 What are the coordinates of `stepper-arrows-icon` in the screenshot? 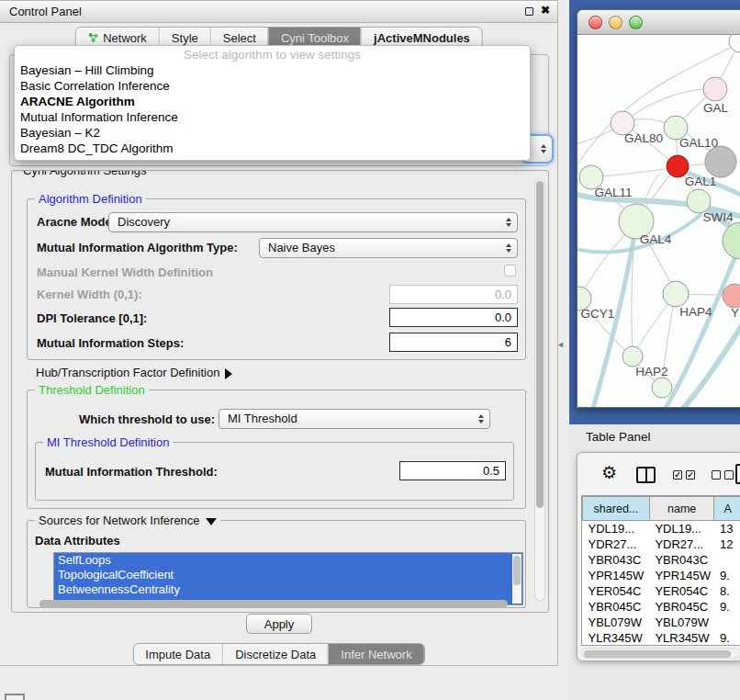 It's located at (509, 222).